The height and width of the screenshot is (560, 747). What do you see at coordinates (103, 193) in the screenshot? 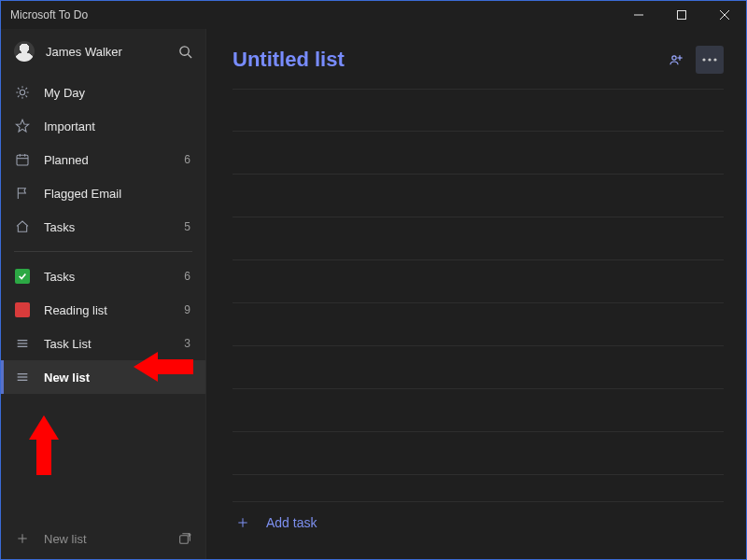
I see `sidebar-item-flagged-email: Flagged Email` at bounding box center [103, 193].